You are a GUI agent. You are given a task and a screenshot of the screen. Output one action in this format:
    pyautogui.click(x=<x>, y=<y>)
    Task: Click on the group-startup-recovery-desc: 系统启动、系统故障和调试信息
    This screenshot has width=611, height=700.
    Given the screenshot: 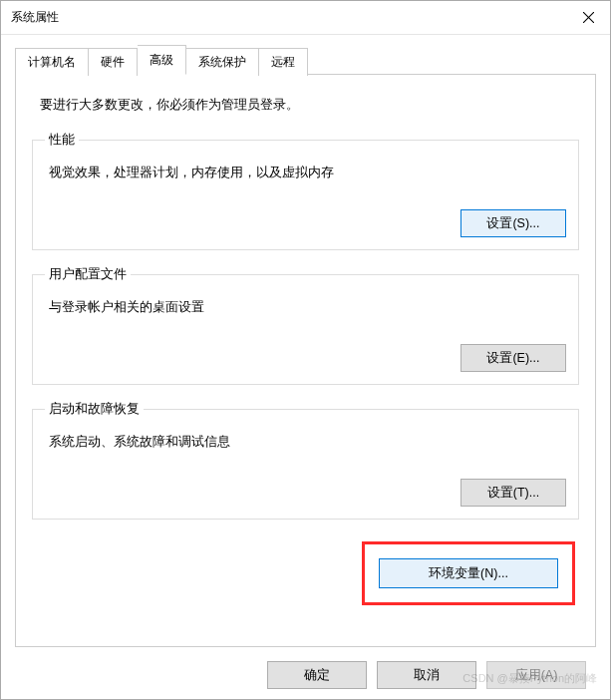 What is the action you would take?
    pyautogui.click(x=307, y=443)
    